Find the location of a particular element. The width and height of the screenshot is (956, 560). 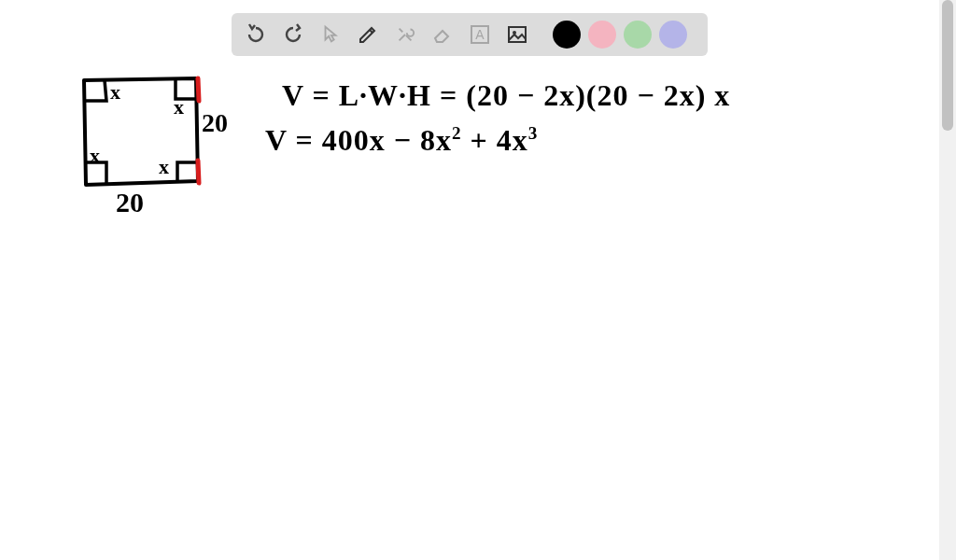

redo-icon is located at coordinates (293, 35).